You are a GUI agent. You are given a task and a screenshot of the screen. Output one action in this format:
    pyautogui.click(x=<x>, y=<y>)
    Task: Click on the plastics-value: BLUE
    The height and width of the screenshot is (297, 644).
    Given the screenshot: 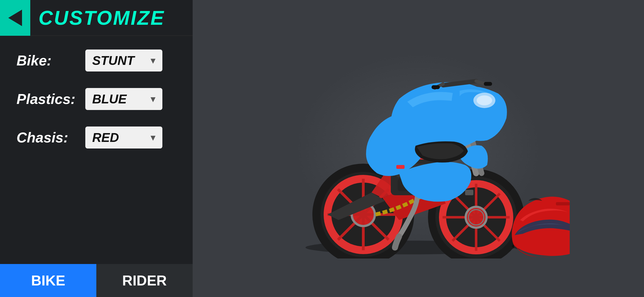 What is the action you would take?
    pyautogui.click(x=110, y=99)
    